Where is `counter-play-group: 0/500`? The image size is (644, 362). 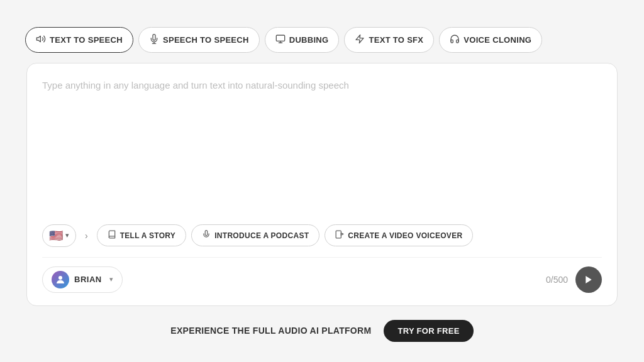 counter-play-group: 0/500 is located at coordinates (574, 280).